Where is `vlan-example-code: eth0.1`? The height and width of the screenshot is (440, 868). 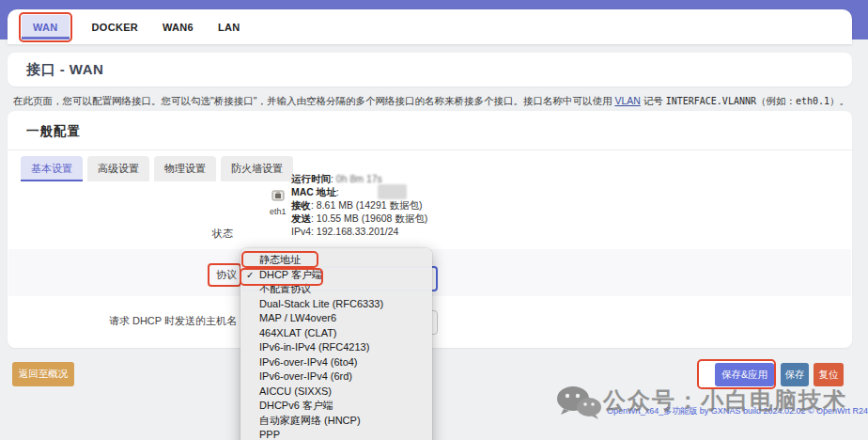
vlan-example-code: eth0.1 is located at coordinates (813, 102).